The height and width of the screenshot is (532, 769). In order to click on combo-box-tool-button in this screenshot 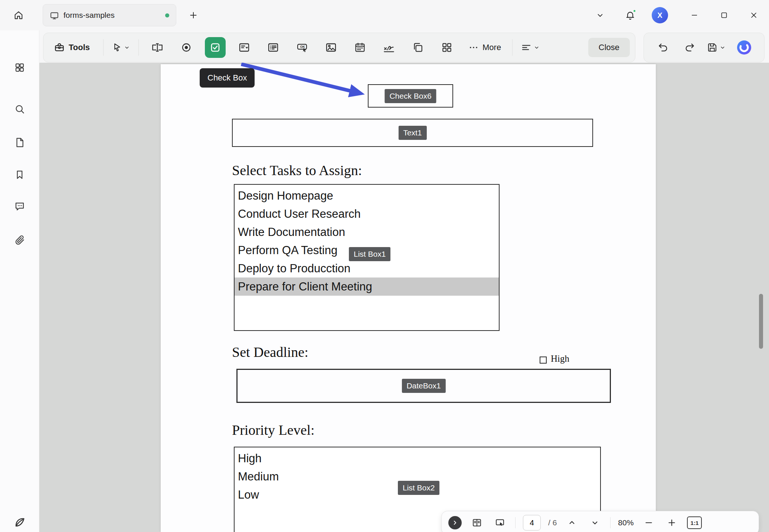, I will do `click(244, 47)`.